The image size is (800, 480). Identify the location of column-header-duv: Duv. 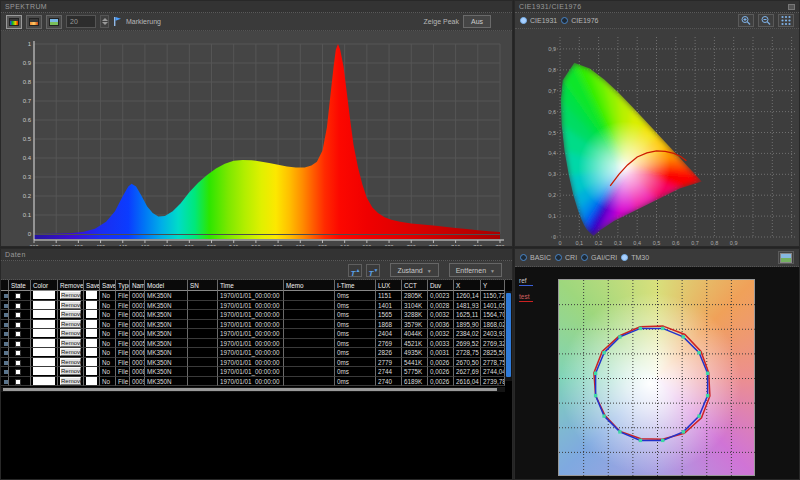
(441, 286).